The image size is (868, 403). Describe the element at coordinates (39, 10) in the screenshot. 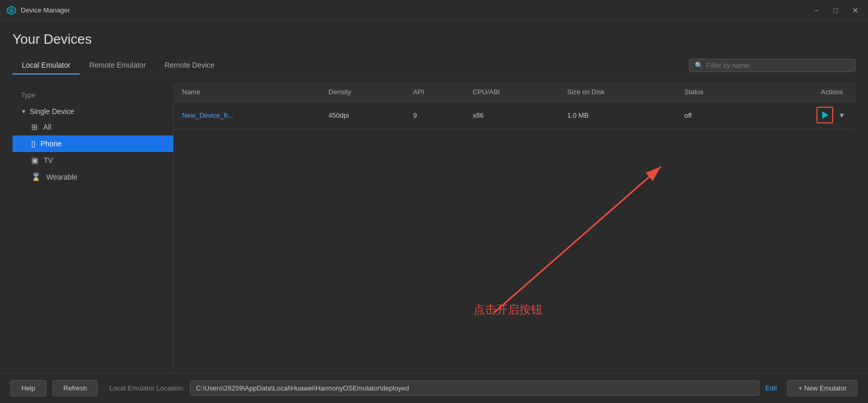

I see `title-bar-left: Device Manager` at that location.